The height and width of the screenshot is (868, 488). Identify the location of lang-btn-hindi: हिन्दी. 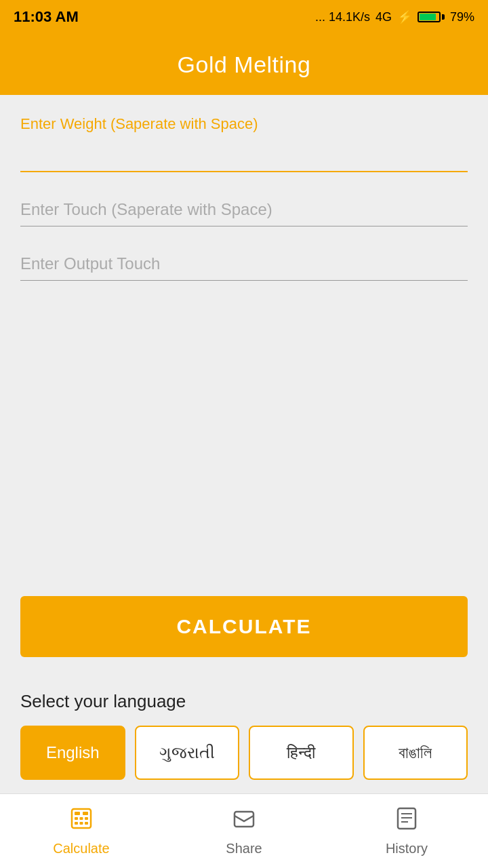
(301, 753).